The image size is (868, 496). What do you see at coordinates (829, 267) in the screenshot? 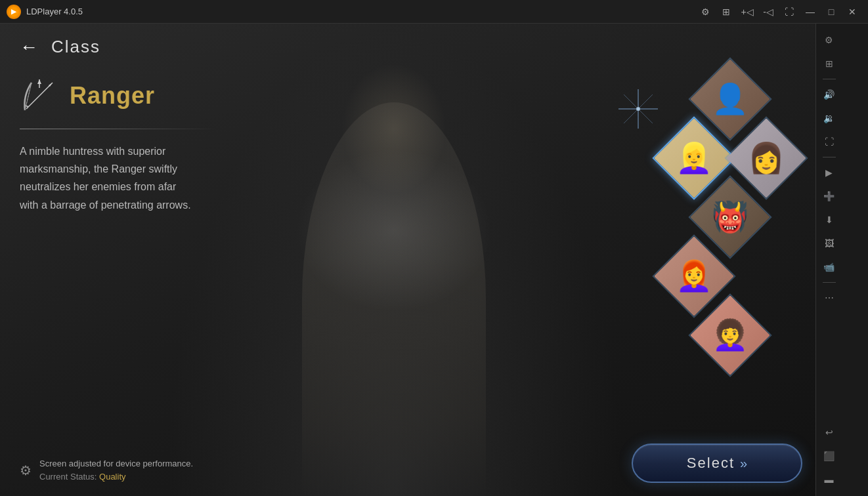
I see `sidebar-video-icon: 📹` at bounding box center [829, 267].